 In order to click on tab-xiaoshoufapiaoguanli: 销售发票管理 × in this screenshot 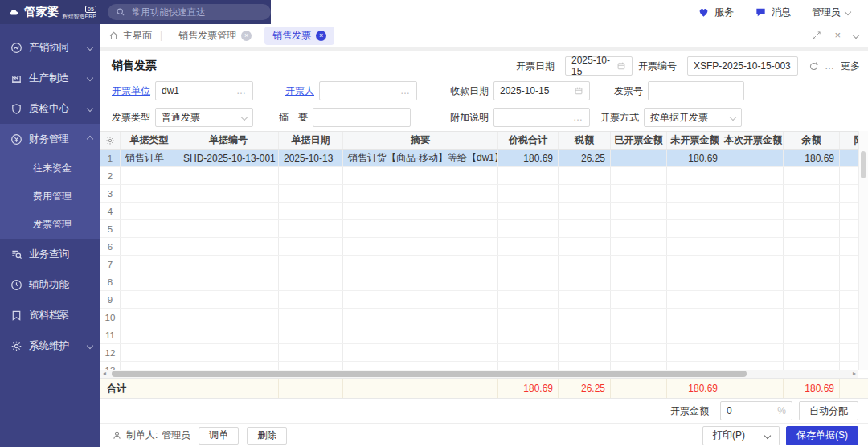, I will do `click(215, 35)`.